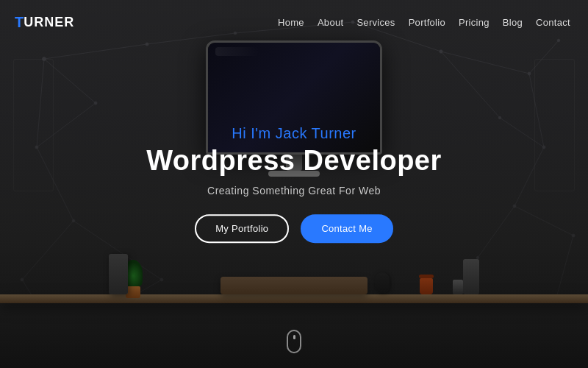  Describe the element at coordinates (294, 342) in the screenshot. I see `scroll-indicator` at that location.